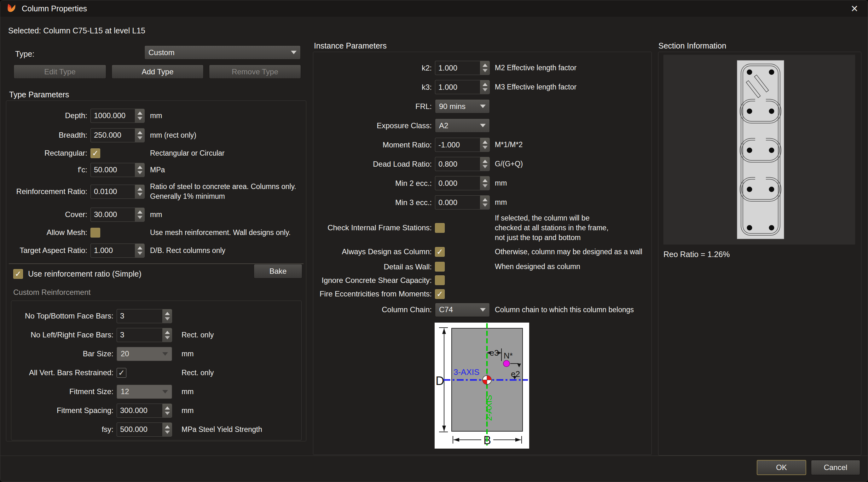 Image resolution: width=868 pixels, height=482 pixels. I want to click on fc-input: 50.000, so click(117, 170).